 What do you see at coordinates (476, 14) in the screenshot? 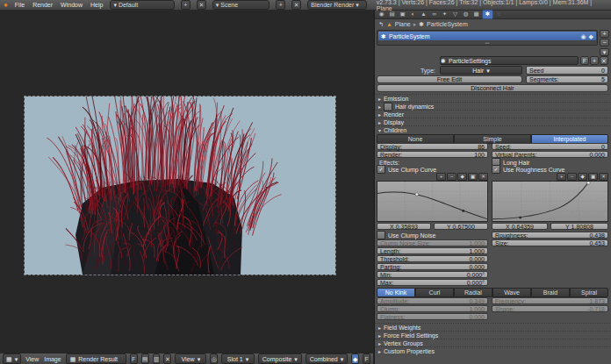
I see `tab-texture-icon: ▦` at bounding box center [476, 14].